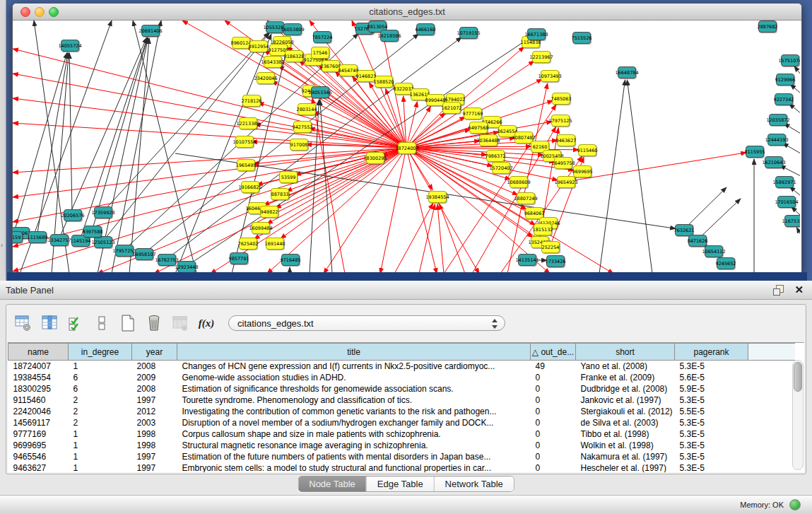 Image resolution: width=812 pixels, height=514 pixels. What do you see at coordinates (524, 137) in the screenshot?
I see `graph-node: 10807487` at bounding box center [524, 137].